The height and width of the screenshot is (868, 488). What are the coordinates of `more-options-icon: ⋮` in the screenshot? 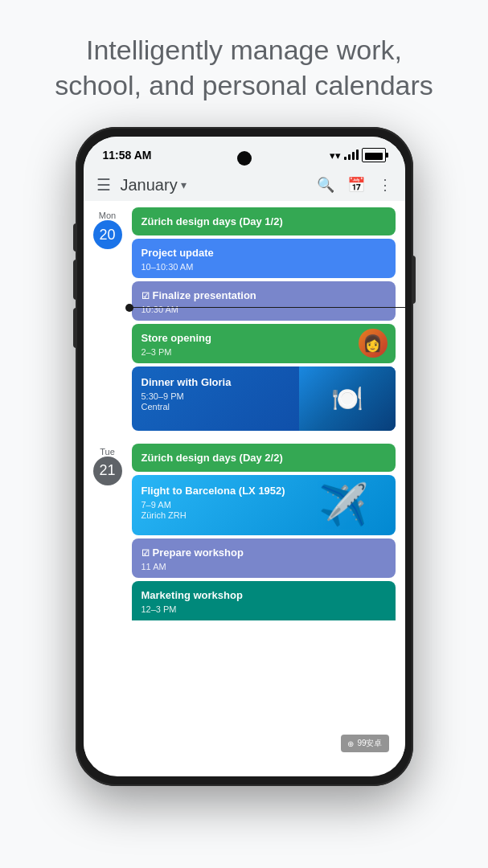 It's located at (385, 185).